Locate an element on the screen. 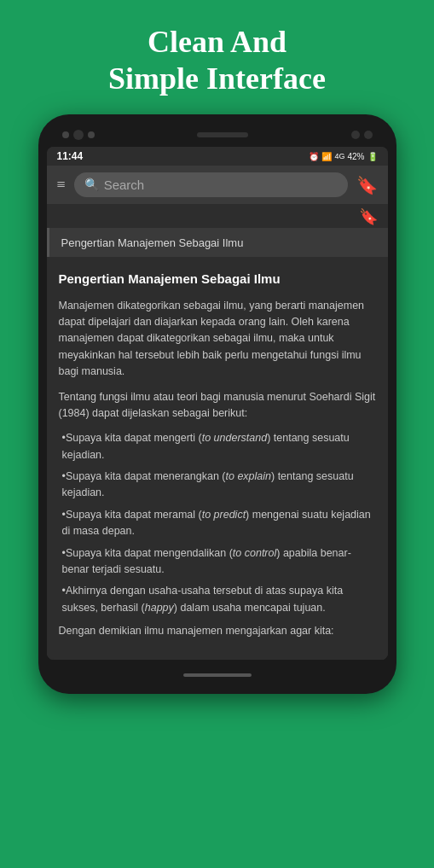  phone-speaker is located at coordinates (223, 135).